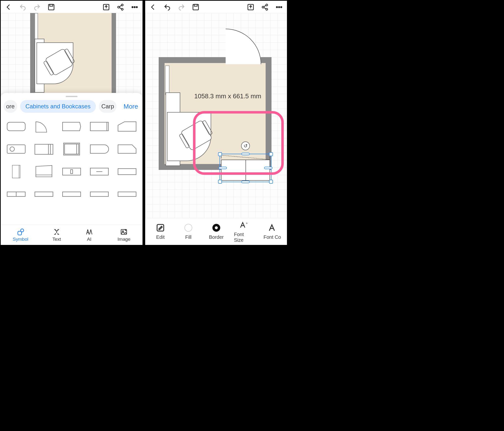  I want to click on symbol-drawer: ore Cabinets and Bookcases Carp More, so click(72, 159).